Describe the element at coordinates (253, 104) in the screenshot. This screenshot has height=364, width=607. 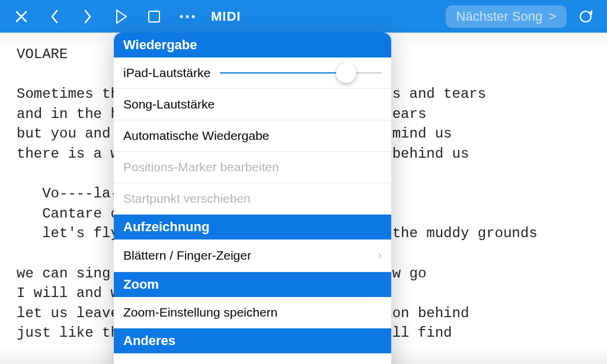
I see `song-volume-row: Song-Lautstärke` at that location.